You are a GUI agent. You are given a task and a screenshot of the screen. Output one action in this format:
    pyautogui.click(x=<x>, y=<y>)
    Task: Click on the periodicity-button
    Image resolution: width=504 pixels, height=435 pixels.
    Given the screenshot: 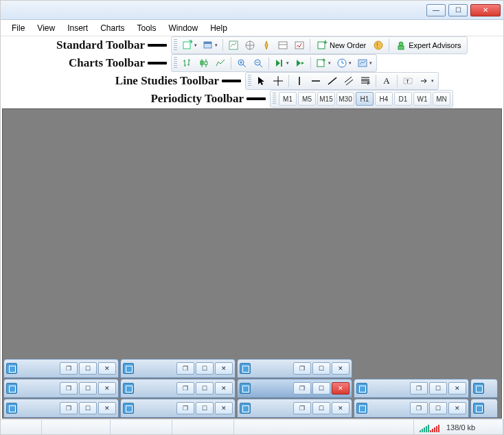 What is the action you would take?
    pyautogui.click(x=344, y=63)
    